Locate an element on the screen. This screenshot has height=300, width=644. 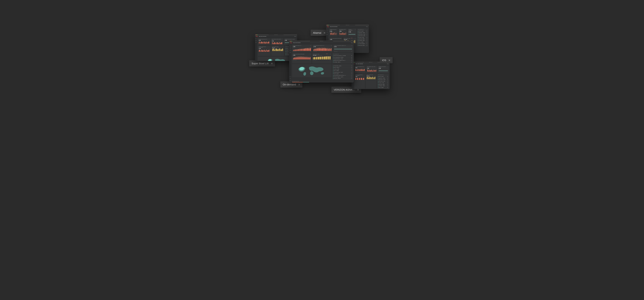
list-item: Herod's Law (Ley de Herodes, La) – 6537a… is located at coordinates (342, 56).